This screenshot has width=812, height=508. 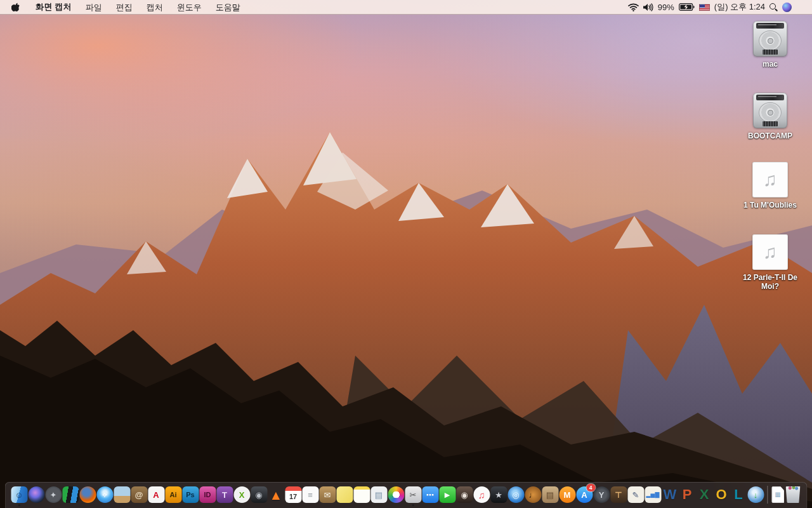 I want to click on dock-dvd-player-icon: ◎, so click(x=516, y=495).